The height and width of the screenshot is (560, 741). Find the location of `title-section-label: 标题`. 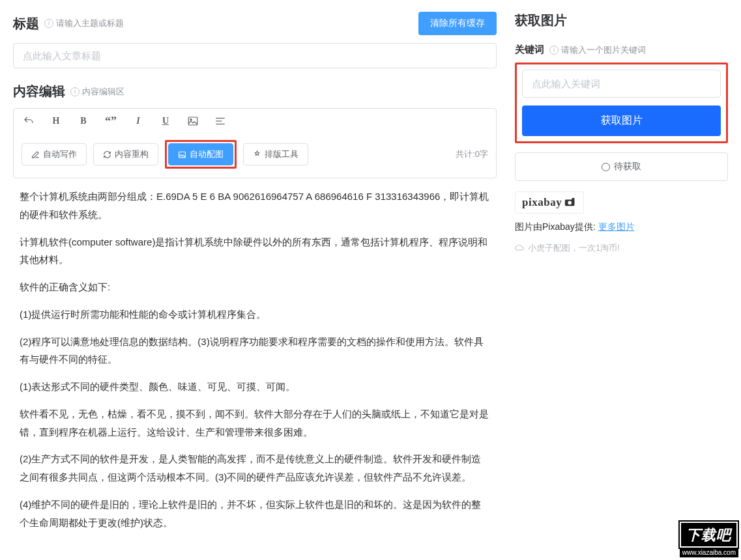

title-section-label: 标题 is located at coordinates (26, 23).